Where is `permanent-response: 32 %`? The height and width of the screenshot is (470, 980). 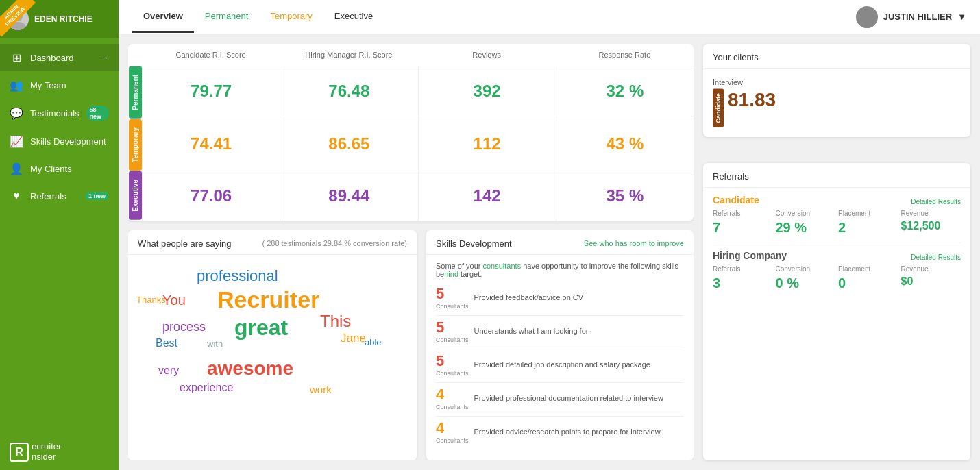 permanent-response: 32 % is located at coordinates (625, 92).